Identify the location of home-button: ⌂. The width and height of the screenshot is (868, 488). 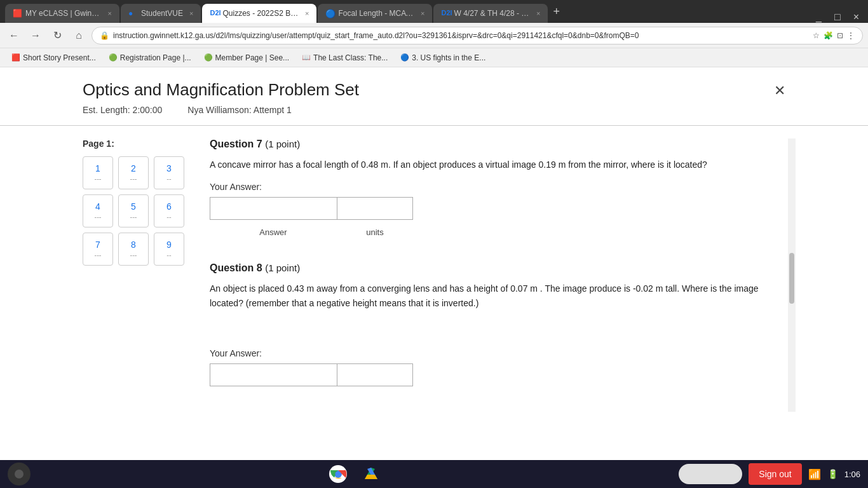
(79, 36).